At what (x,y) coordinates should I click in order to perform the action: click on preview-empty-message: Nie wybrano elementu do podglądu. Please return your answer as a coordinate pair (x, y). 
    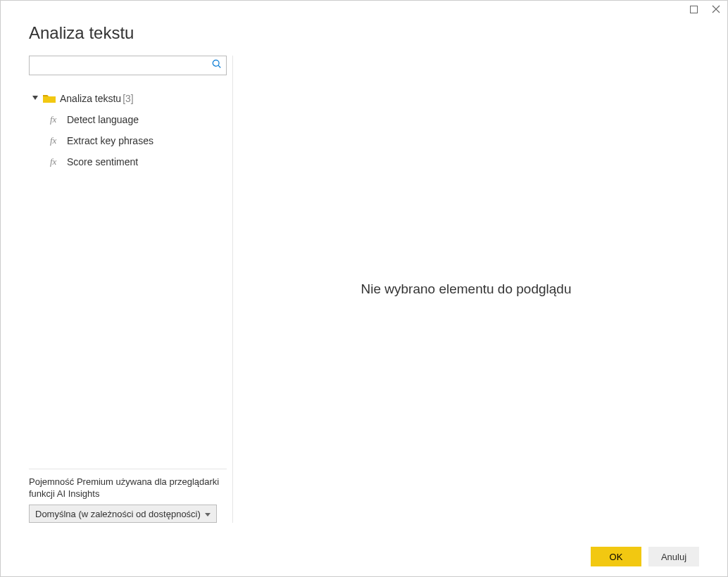
    Looking at the image, I should click on (466, 289).